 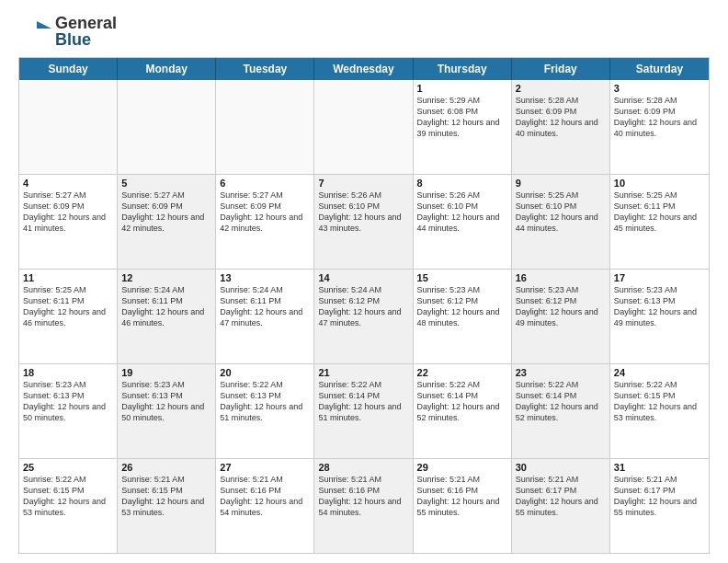 What do you see at coordinates (166, 373) in the screenshot?
I see `day-number: 19` at bounding box center [166, 373].